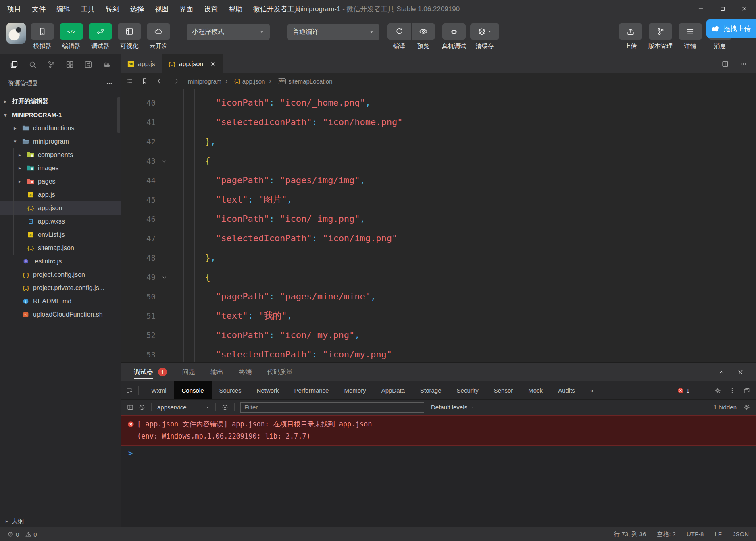 Image resolution: width=756 pixels, height=541 pixels. What do you see at coordinates (42, 37) in the screenshot?
I see `toolbar-button-simulator: 模拟器` at bounding box center [42, 37].